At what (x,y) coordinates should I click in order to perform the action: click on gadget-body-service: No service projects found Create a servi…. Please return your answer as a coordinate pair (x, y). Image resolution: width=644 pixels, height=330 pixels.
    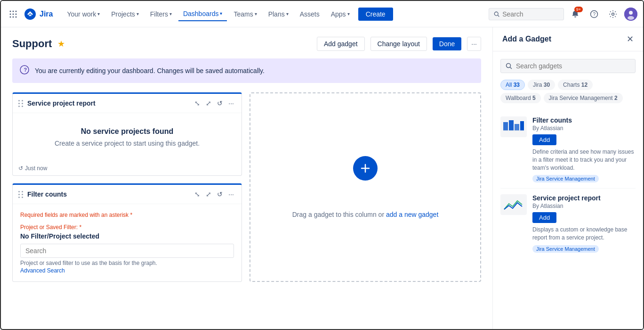
    Looking at the image, I should click on (127, 137).